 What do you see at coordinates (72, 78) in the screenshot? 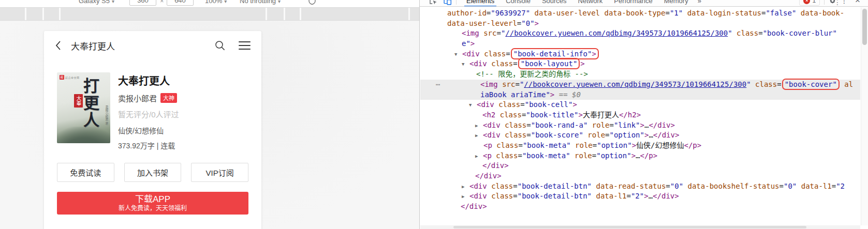
I see `publisher-logo-text: 起点中文网` at bounding box center [72, 78].